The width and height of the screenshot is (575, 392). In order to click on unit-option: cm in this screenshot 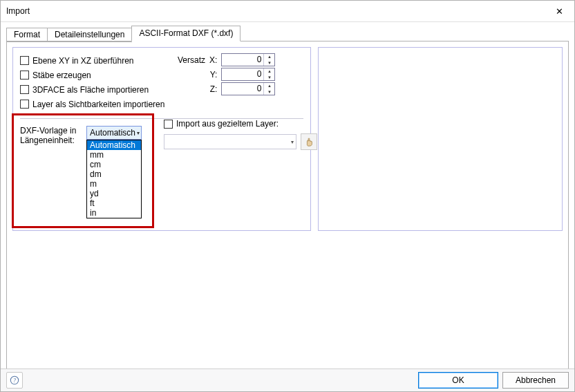, I will do `click(114, 165)`.